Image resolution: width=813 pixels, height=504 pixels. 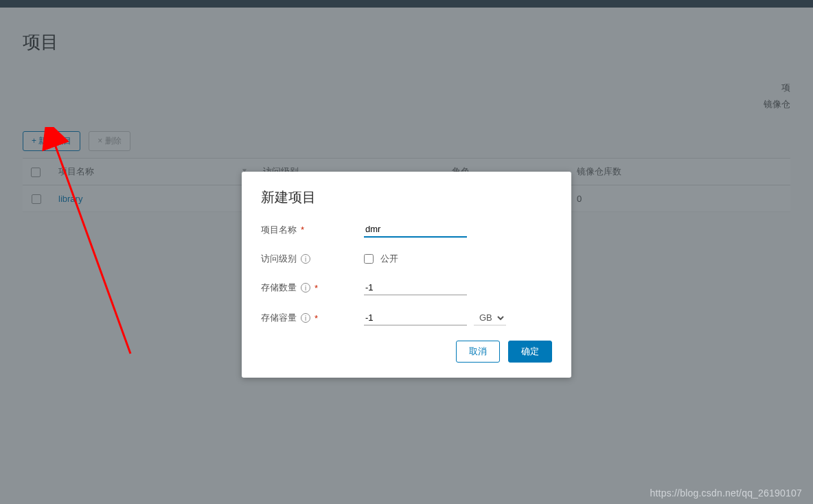 What do you see at coordinates (279, 318) in the screenshot?
I see `label-storage-capacity: 存储容量` at bounding box center [279, 318].